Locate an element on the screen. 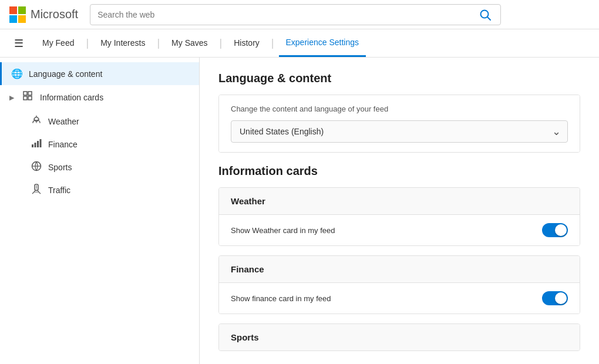 The height and width of the screenshot is (364, 599). sidebar-sub-item-label-traffic: Traffic is located at coordinates (59, 190).